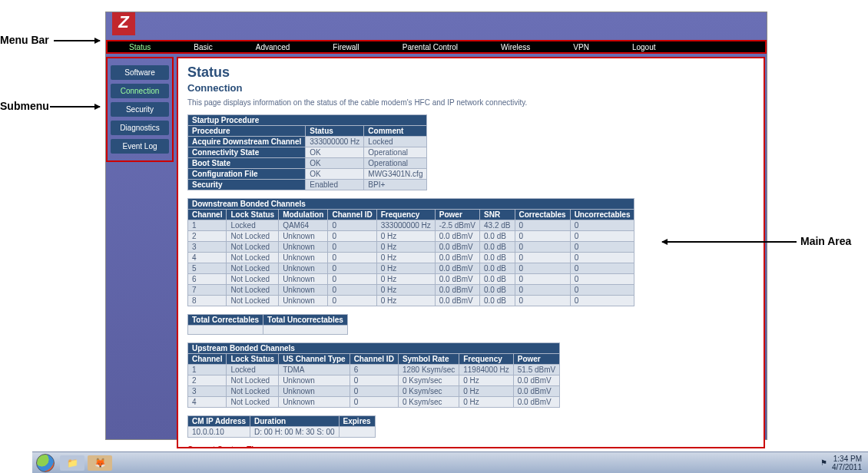 The image size is (868, 473). What do you see at coordinates (450, 462) in the screenshot?
I see `windows-taskbar: 📁 🦊 ⚑ 1:34 PM 4/7/2011` at bounding box center [450, 462].